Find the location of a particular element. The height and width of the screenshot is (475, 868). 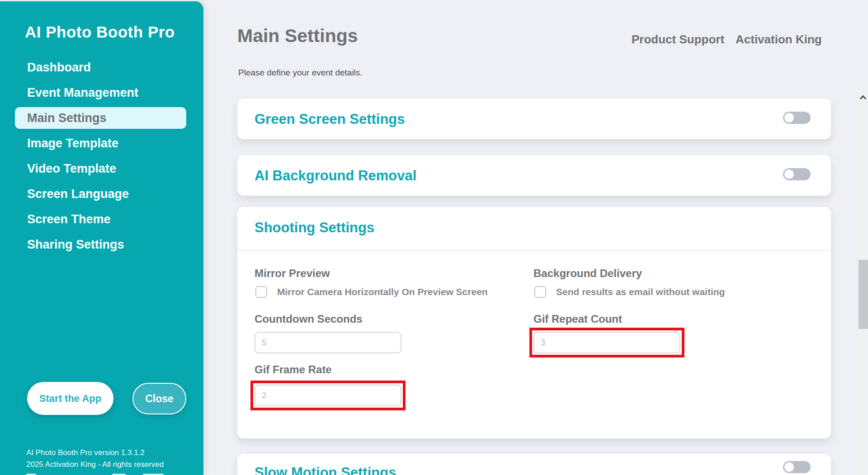

ai-background-toggle is located at coordinates (797, 174).